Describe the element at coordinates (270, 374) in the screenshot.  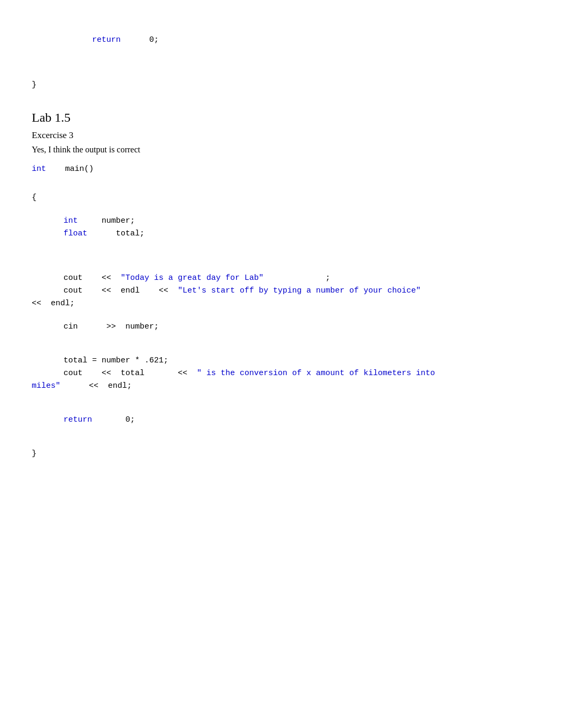
I see `cout3-line: cout << total << " is the conversion of …` at that location.